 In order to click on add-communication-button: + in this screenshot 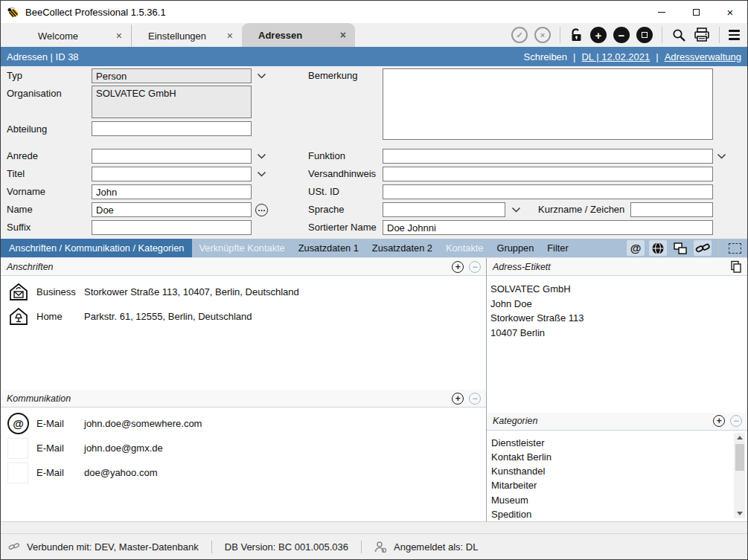, I will do `click(458, 399)`.